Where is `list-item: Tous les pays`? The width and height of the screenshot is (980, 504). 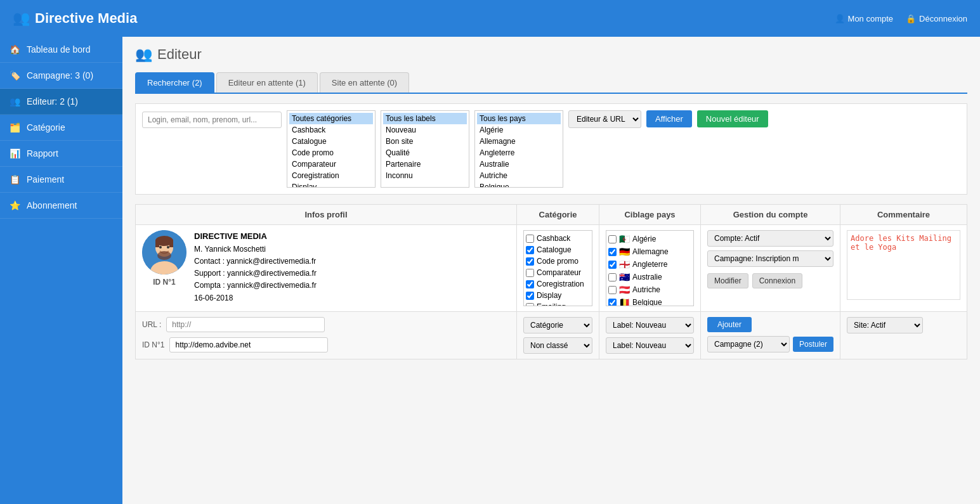
list-item: Tous les pays is located at coordinates (519, 119).